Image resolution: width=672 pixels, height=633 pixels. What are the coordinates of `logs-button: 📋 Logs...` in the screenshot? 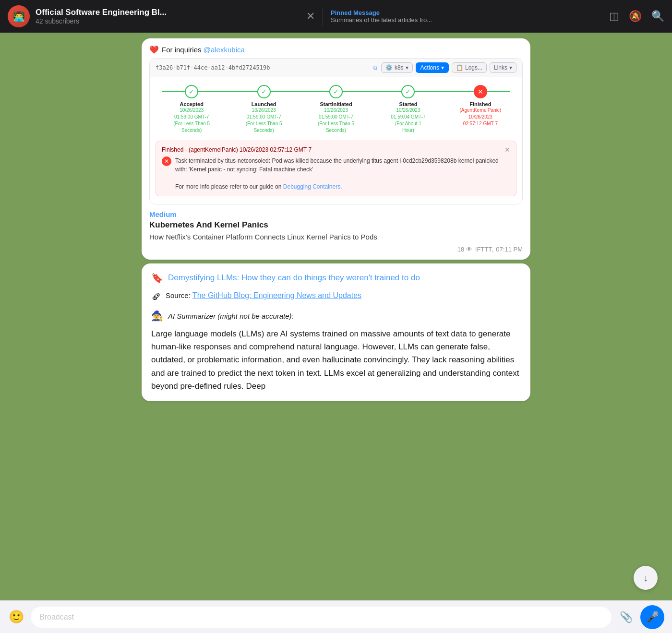 It's located at (469, 68).